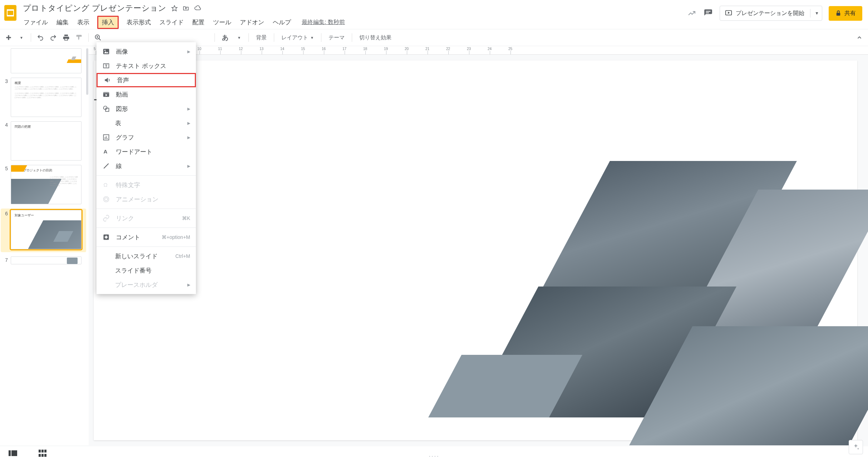 The image size is (868, 460). I want to click on insert-link: リンク ⌘K, so click(146, 218).